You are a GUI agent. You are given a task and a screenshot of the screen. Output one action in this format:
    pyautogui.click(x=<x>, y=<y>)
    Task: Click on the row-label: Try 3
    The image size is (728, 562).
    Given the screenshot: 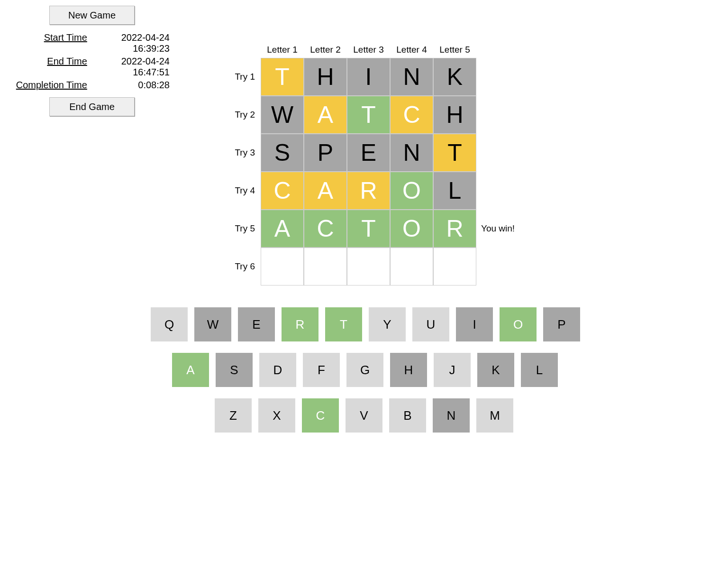 What is the action you would take?
    pyautogui.click(x=242, y=153)
    